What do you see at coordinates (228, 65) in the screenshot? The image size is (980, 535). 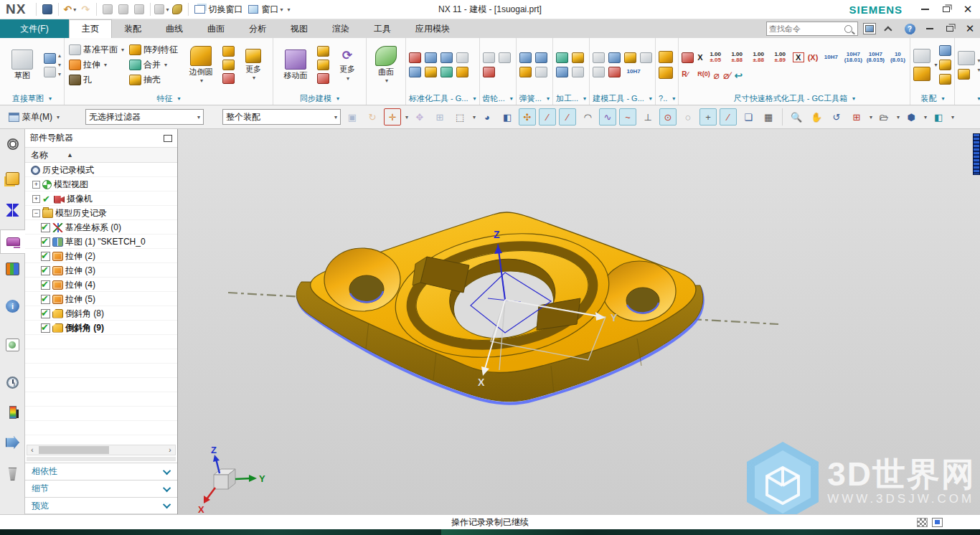 I see `draft-icon` at bounding box center [228, 65].